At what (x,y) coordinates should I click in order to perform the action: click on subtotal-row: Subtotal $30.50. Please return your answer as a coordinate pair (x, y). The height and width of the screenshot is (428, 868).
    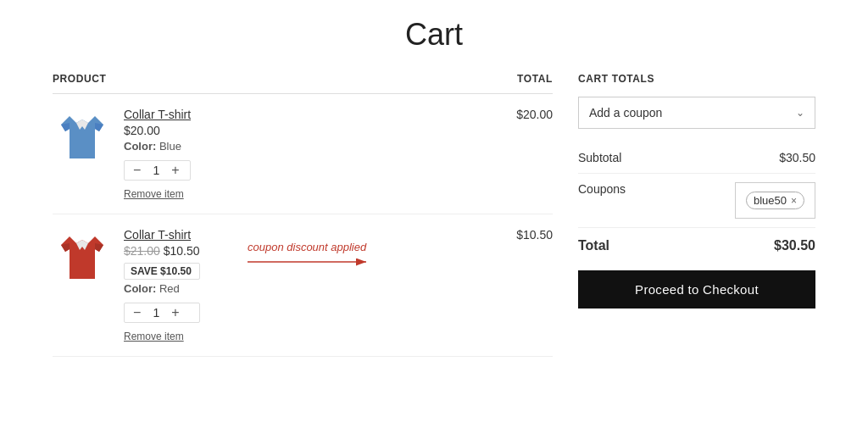
    Looking at the image, I should click on (697, 158).